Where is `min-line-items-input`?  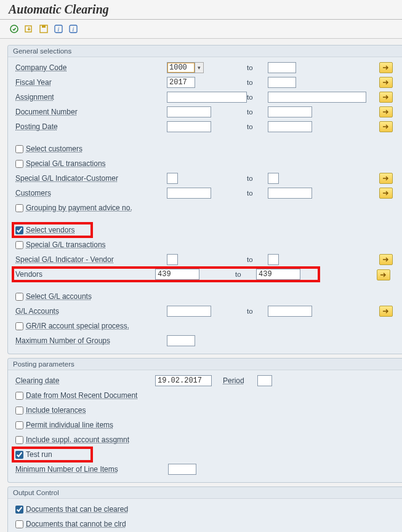 min-line-items-input is located at coordinates (182, 469).